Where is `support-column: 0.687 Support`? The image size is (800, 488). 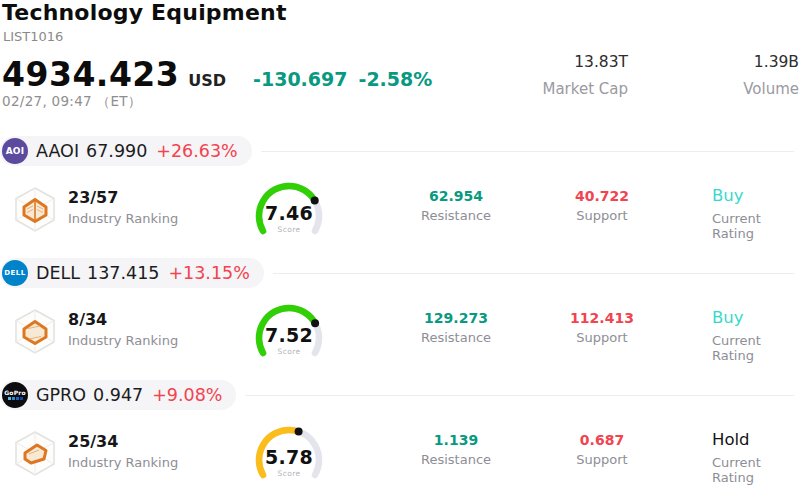 support-column: 0.687 Support is located at coordinates (602, 450).